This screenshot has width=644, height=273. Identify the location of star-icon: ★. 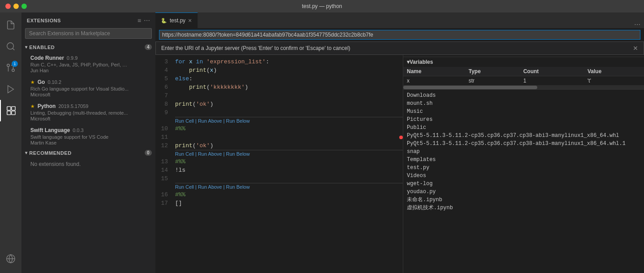
(33, 82).